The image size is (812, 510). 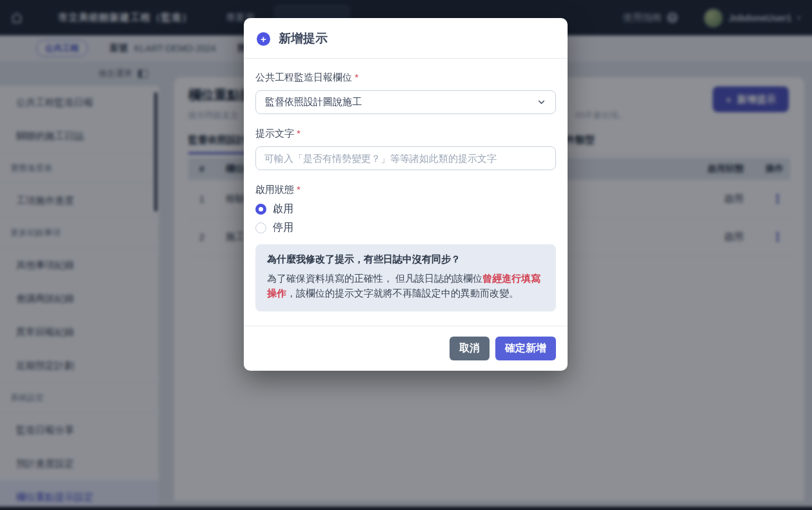 I want to click on radio-enabled: 啟用, so click(x=406, y=209).